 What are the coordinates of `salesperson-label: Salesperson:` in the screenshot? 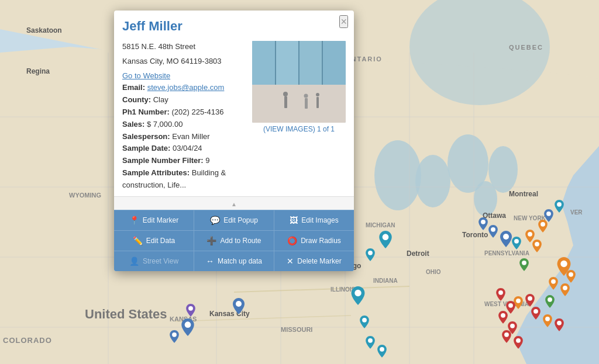 It's located at (146, 137).